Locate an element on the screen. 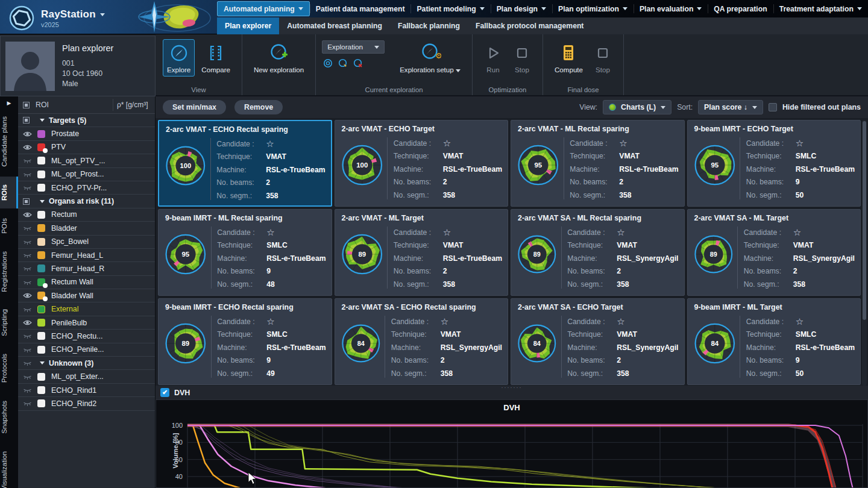 Image resolution: width=868 pixels, height=488 pixels. exploration-select: Exploration is located at coordinates (353, 47).